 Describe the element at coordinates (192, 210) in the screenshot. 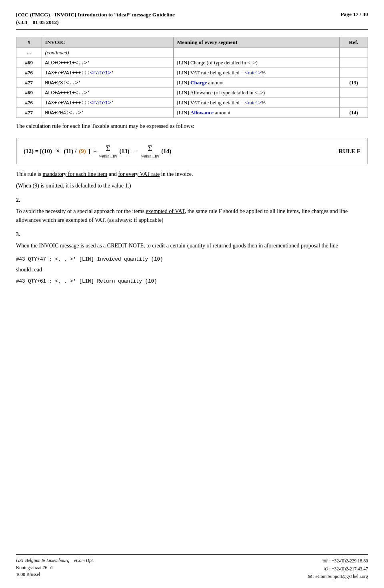

I see `section-2: 2. To avoid the necessity of a special a…` at that location.